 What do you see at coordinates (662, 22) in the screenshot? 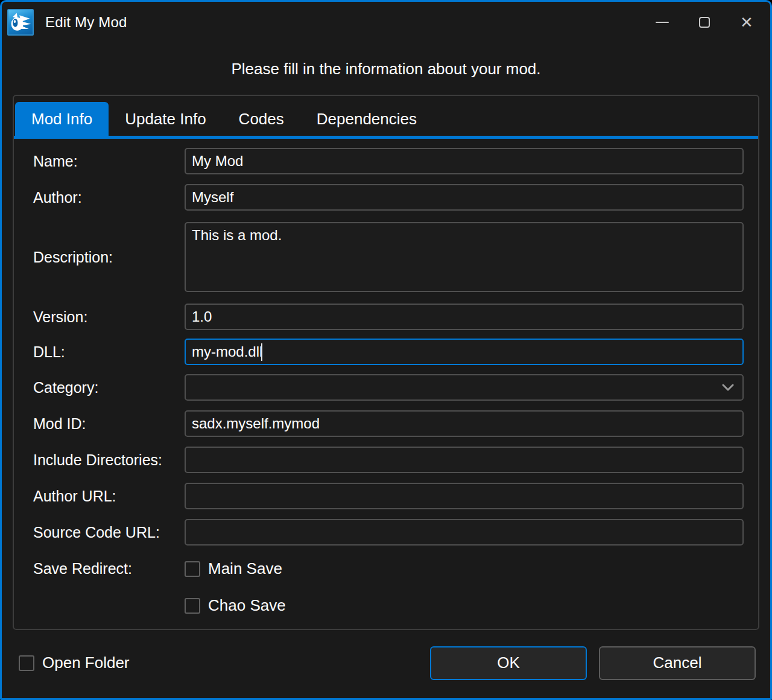
I see `minimize-button` at bounding box center [662, 22].